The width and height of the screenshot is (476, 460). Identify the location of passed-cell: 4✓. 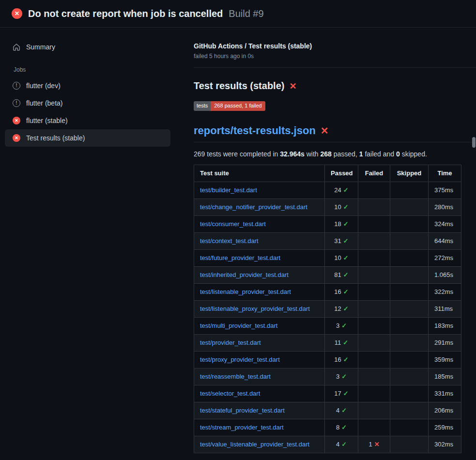
(342, 411).